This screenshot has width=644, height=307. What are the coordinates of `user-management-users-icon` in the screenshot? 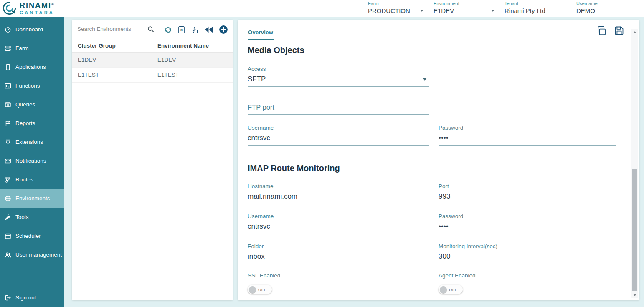 It's located at (8, 255).